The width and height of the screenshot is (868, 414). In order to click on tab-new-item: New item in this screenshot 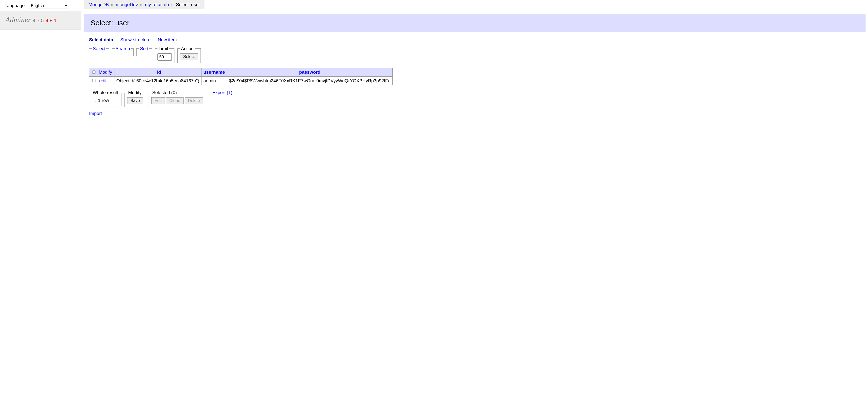, I will do `click(167, 40)`.